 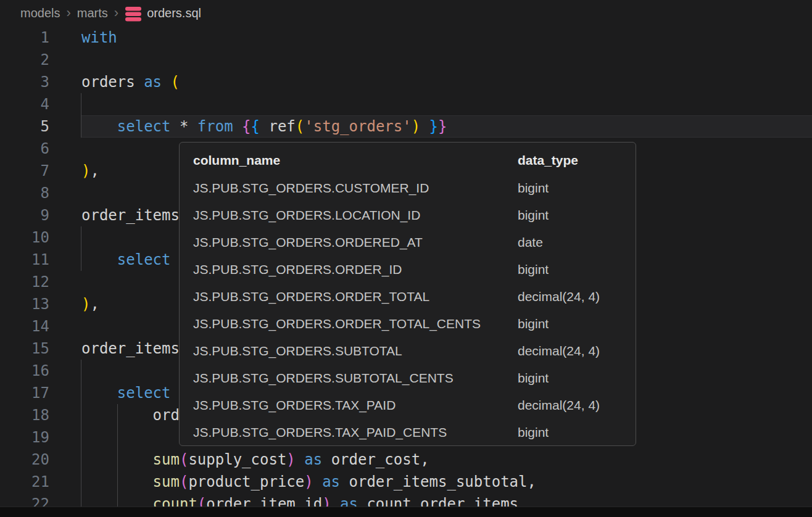 What do you see at coordinates (25, 304) in the screenshot?
I see `line-number: 13` at bounding box center [25, 304].